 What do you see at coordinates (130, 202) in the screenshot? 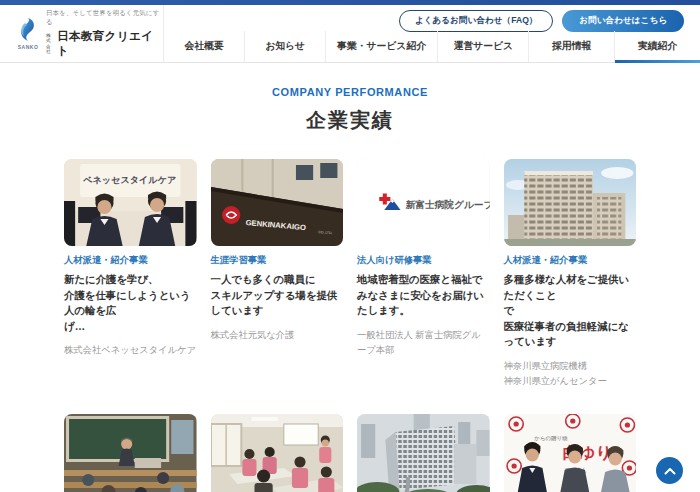
I see `case-photo-seminar-presenters: ベネッセスタイルケア` at bounding box center [130, 202].